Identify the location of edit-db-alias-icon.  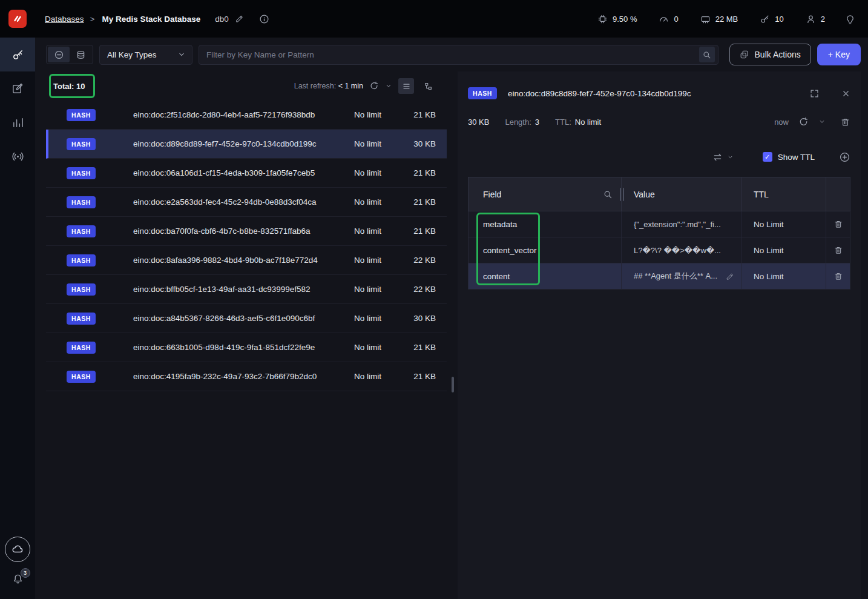
(240, 19).